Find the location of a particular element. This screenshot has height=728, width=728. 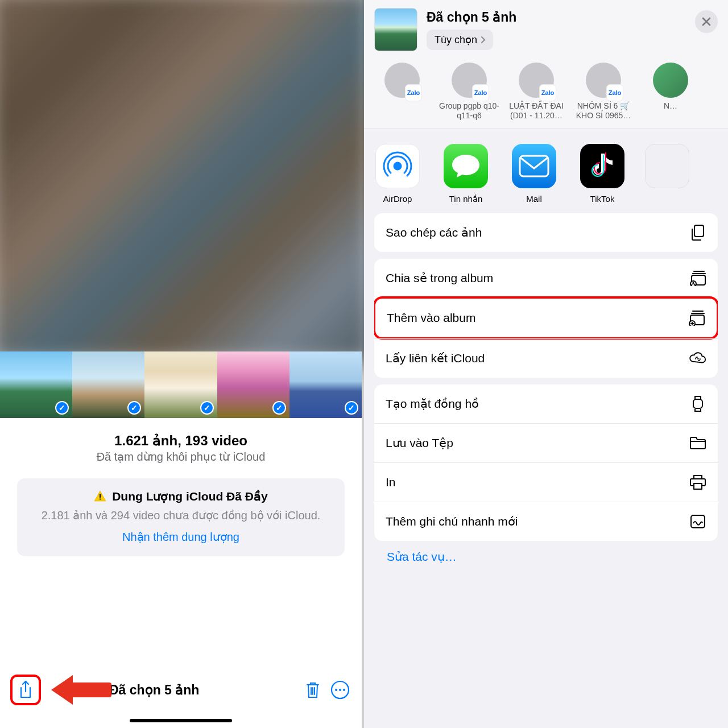

selected-thumbnails-row is located at coordinates (181, 384).